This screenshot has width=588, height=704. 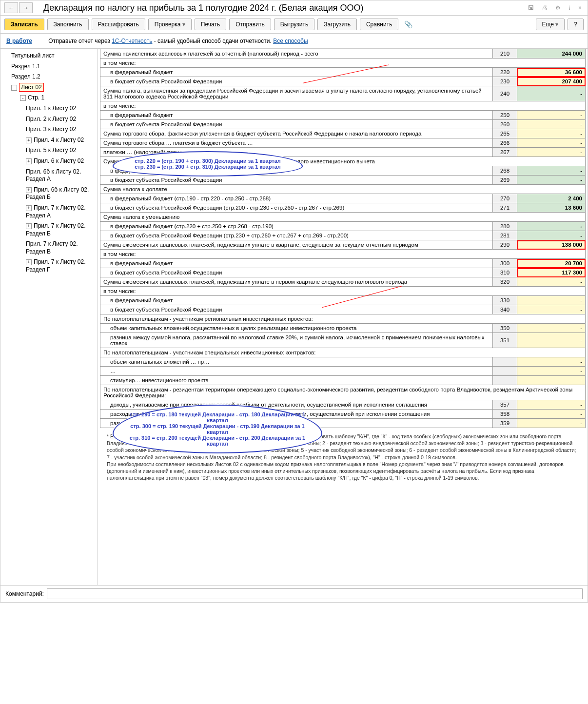 I want to click on table-row: Сумма ежемесячных авансовых платежей, по…, so click(x=343, y=245).